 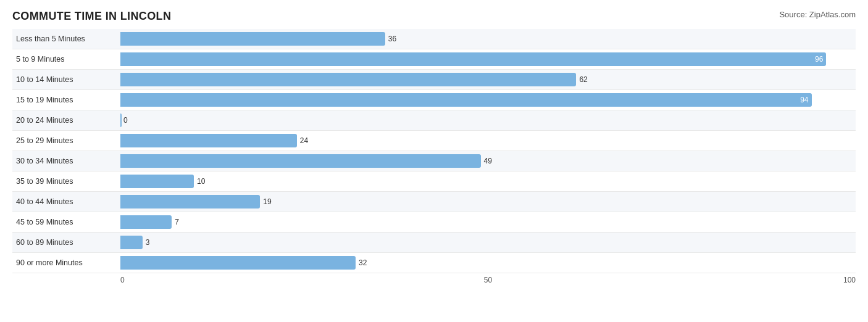 What do you see at coordinates (488, 80) in the screenshot?
I see `bar-track: 62` at bounding box center [488, 80].